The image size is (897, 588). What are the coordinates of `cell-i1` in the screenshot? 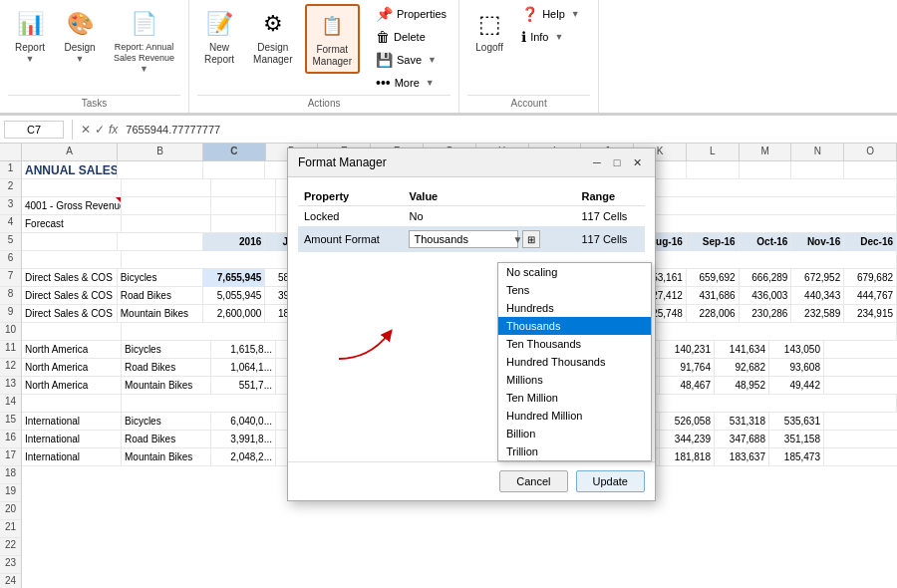 It's located at (554, 170).